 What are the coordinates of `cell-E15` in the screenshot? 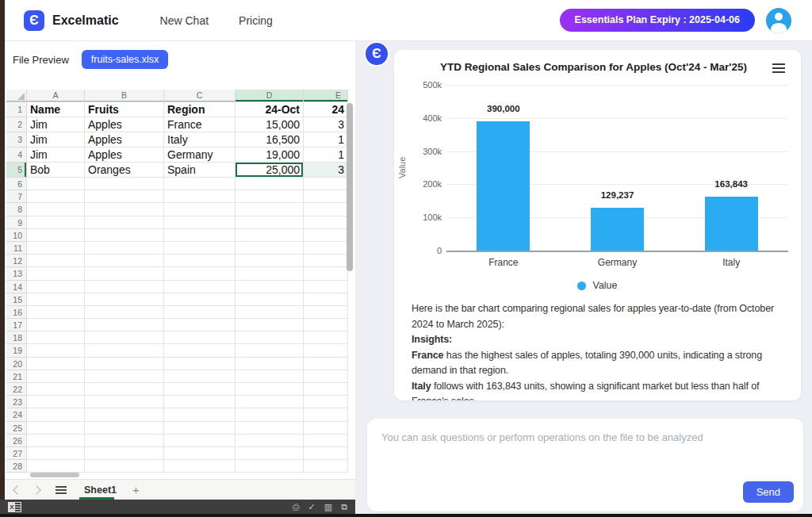 It's located at (326, 300).